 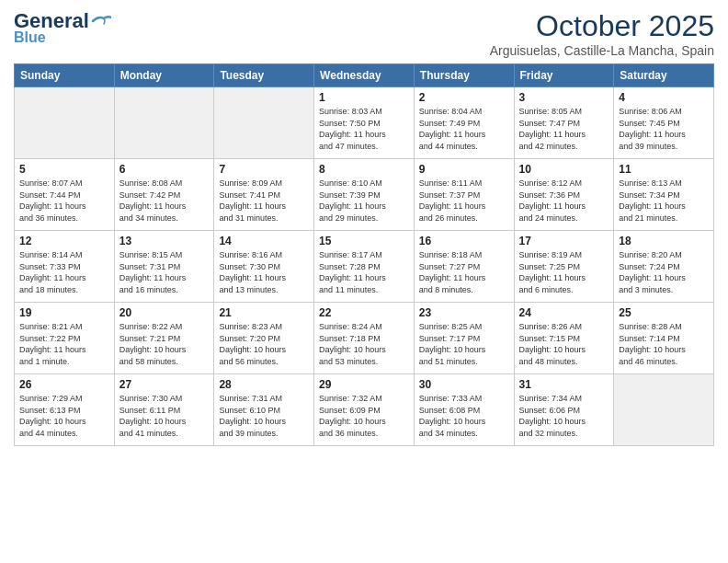 What do you see at coordinates (364, 416) in the screenshot?
I see `cell-info: Sunrise: 7:32 AM Sunset: 6:09 PM Dayligh…` at bounding box center [364, 416].